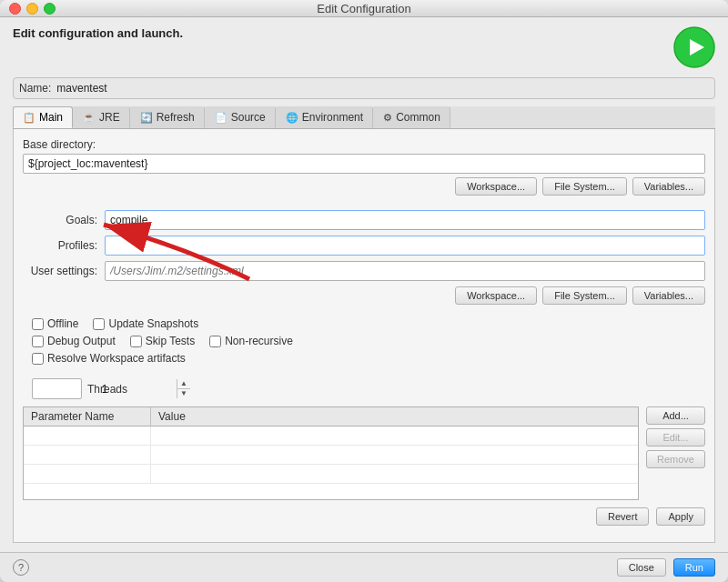 Image resolution: width=728 pixels, height=582 pixels. What do you see at coordinates (584, 296) in the screenshot?
I see `filesystem-btn-2: File System...` at bounding box center [584, 296].